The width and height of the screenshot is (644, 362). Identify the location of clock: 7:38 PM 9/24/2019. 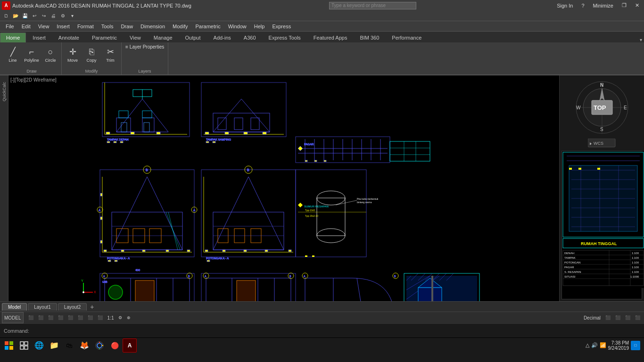
(619, 346).